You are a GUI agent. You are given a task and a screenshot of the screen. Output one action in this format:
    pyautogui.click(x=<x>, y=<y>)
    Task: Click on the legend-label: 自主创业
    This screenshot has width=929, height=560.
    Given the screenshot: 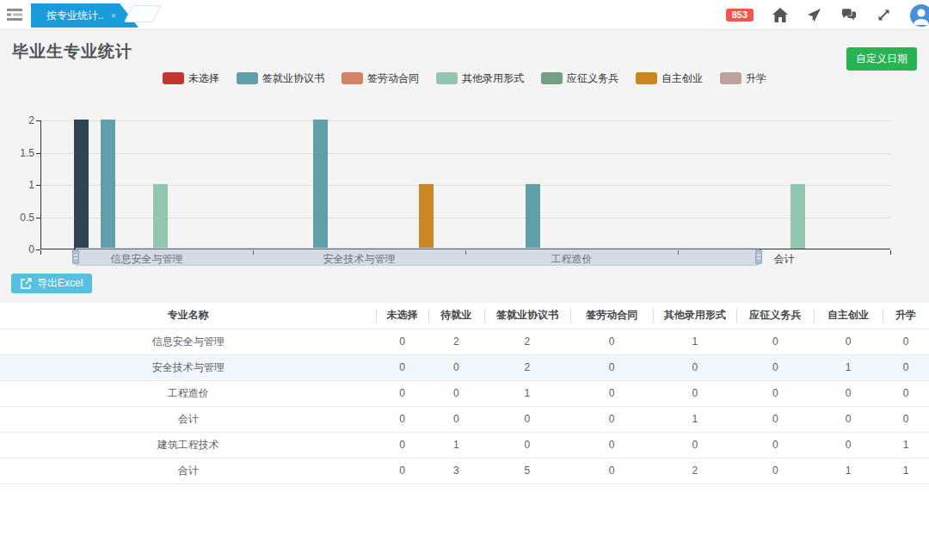 What is the action you would take?
    pyautogui.click(x=682, y=79)
    